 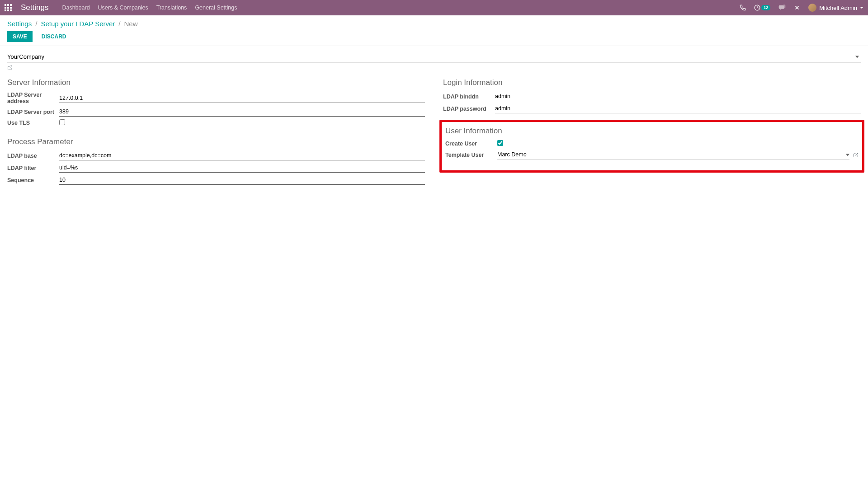 What do you see at coordinates (802, 8) in the screenshot?
I see `topbar-right: 12 Mitchell Admin` at bounding box center [802, 8].